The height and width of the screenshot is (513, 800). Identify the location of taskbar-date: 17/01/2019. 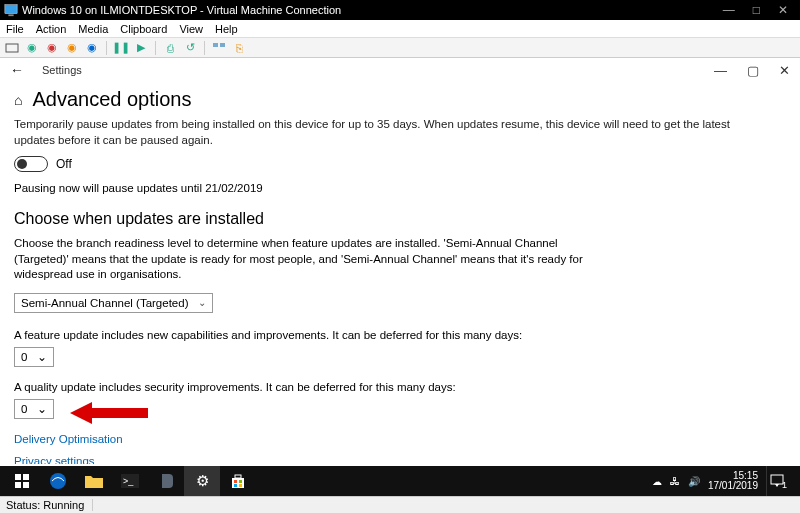
(733, 486).